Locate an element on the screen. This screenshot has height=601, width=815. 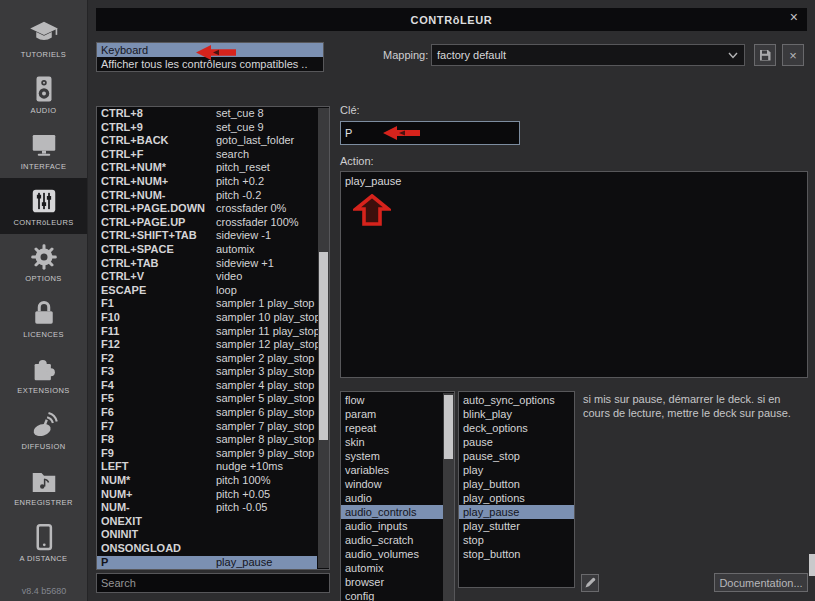
action-name-row: play is located at coordinates (516, 470).